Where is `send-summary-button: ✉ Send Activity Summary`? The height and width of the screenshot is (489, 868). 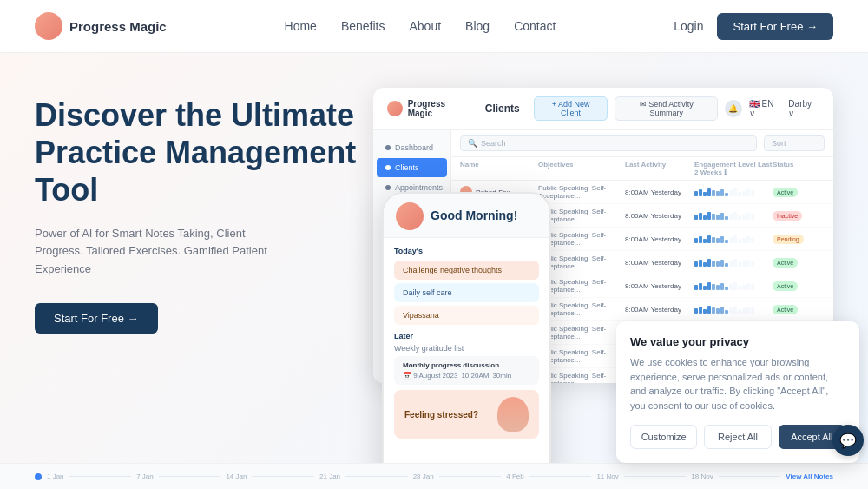 send-summary-button: ✉ Send Activity Summary is located at coordinates (667, 109).